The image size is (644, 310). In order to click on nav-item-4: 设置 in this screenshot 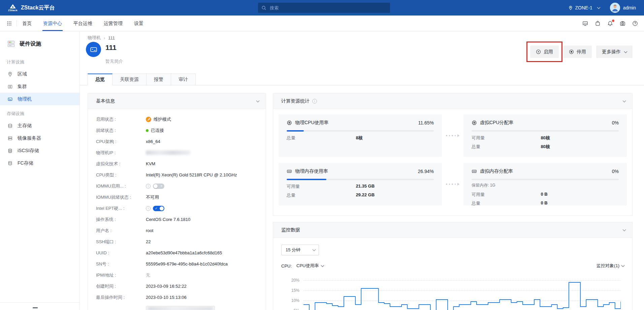, I will do `click(139, 23)`.